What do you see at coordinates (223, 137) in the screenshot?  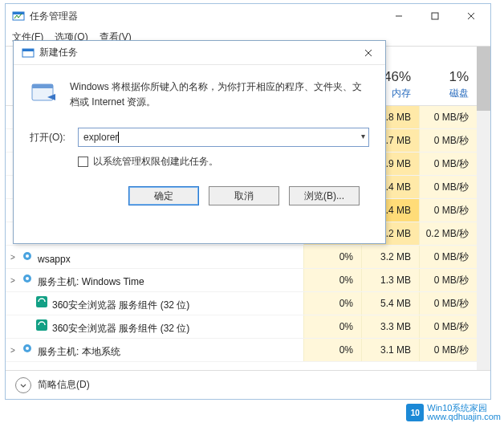 I see `open-input: explorer ▾` at bounding box center [223, 137].